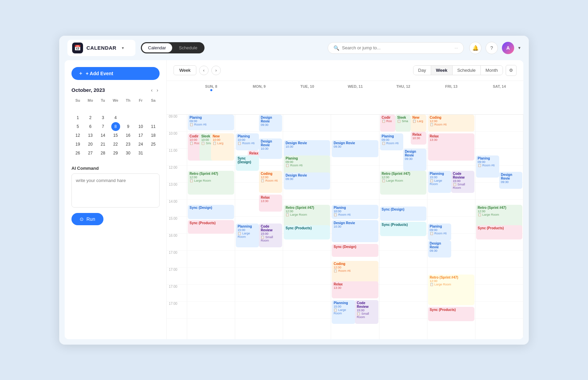 This screenshot has width=588, height=380. Describe the element at coordinates (475, 48) in the screenshot. I see `notification-bell-icon: 🔔` at that location.